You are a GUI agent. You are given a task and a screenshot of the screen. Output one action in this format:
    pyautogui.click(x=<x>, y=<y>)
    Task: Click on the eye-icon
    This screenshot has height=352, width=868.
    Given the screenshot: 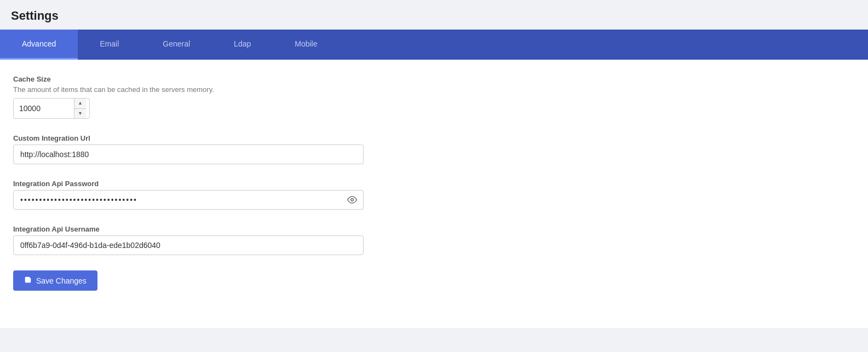 What is the action you would take?
    pyautogui.click(x=352, y=200)
    